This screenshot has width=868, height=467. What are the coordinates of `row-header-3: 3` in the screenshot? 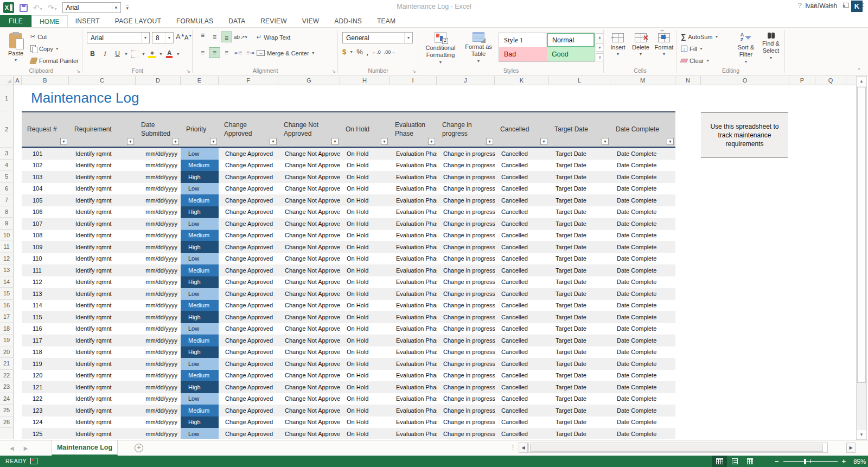 It's located at (7, 154).